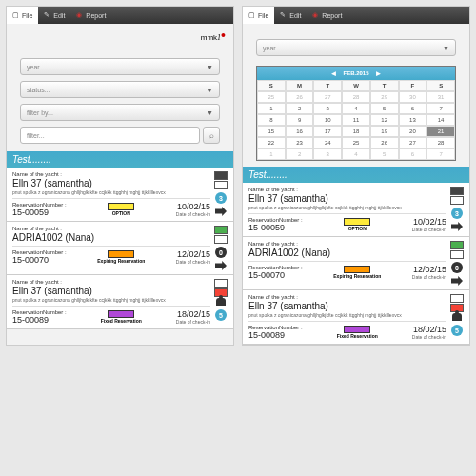  Describe the element at coordinates (300, 131) in the screenshot. I see `cal-day: 16` at that location.